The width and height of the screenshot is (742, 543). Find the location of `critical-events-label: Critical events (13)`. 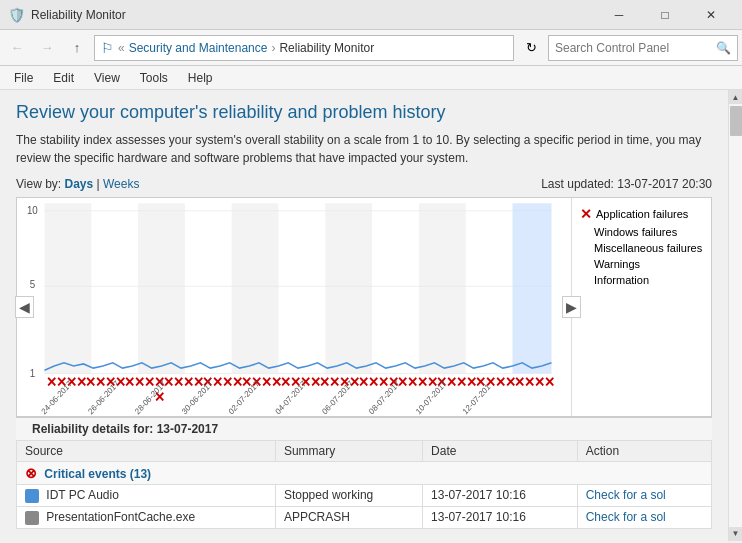

critical-events-label: Critical events (13) is located at coordinates (98, 474).